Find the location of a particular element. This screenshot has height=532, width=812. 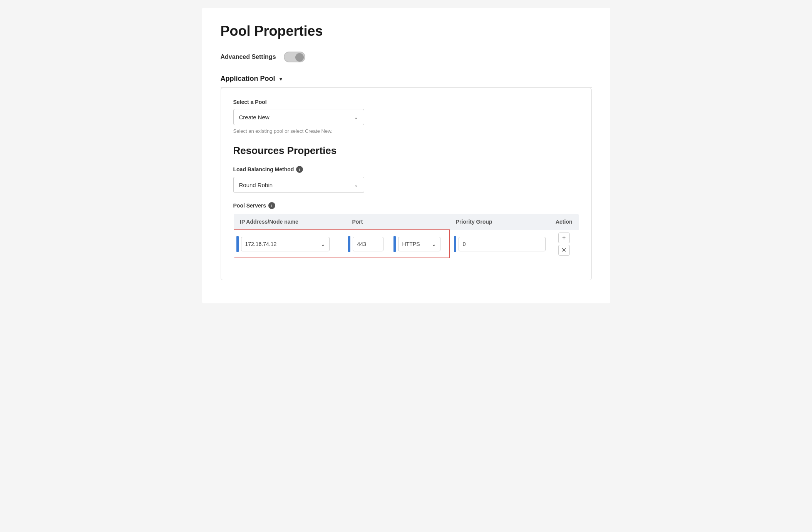

select-pool-group: Select a Pool Create New ⌄ Select an exi… is located at coordinates (406, 116).